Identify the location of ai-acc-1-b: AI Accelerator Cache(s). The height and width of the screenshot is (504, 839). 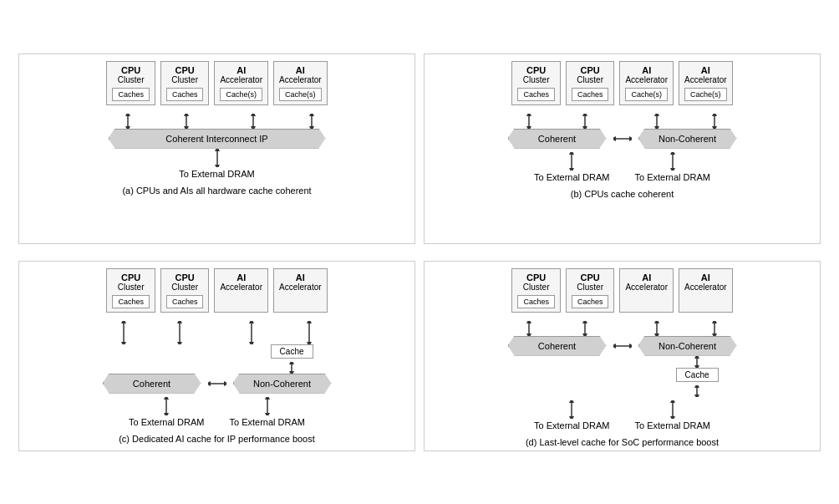
(647, 84).